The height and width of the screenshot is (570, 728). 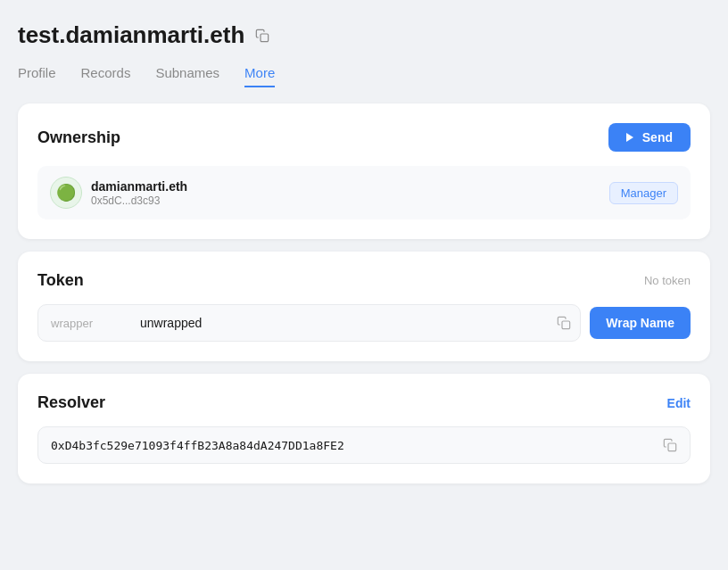 What do you see at coordinates (641, 323) in the screenshot?
I see `wrap-name-button: Wrap Name` at bounding box center [641, 323].